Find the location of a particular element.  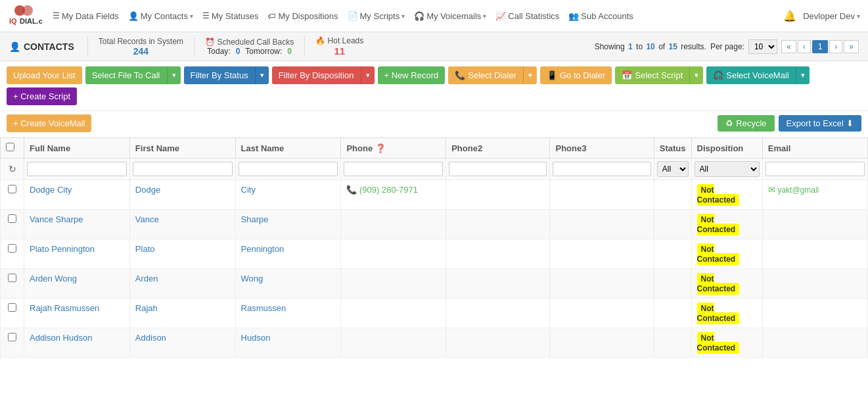

select-voicemail-main-button: 🎧Select VoiceMail is located at coordinates (750, 75).